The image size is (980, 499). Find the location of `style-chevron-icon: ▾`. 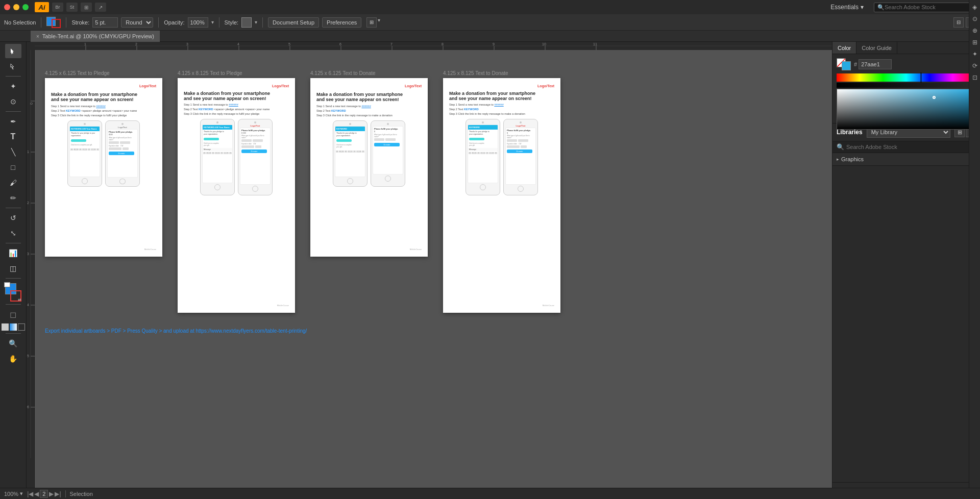

style-chevron-icon: ▾ is located at coordinates (256, 22).